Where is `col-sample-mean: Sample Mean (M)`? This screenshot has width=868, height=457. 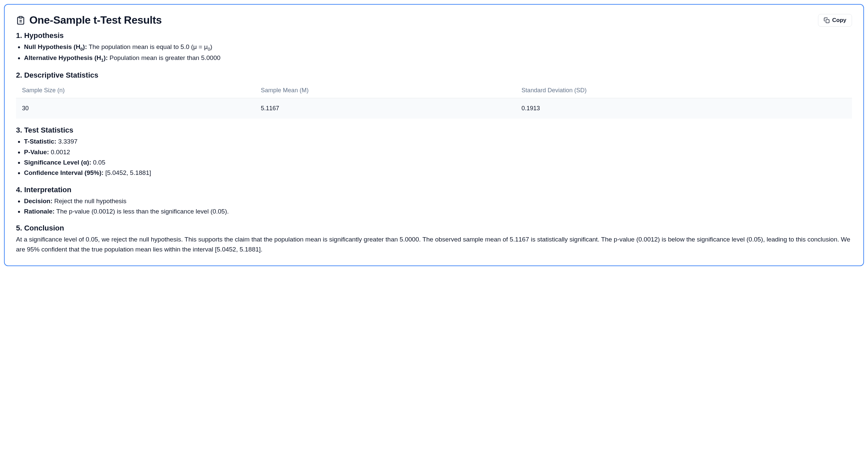
col-sample-mean: Sample Mean (M) is located at coordinates (385, 91).